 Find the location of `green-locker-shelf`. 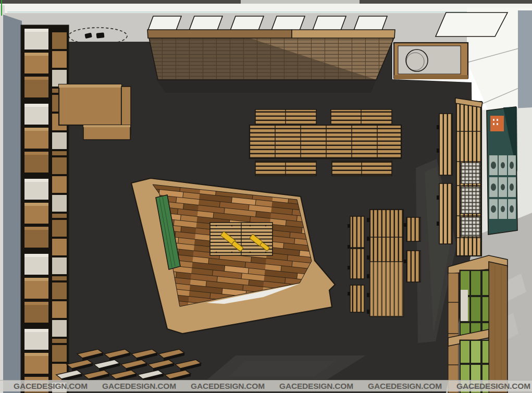

green-locker-shelf is located at coordinates (478, 324).